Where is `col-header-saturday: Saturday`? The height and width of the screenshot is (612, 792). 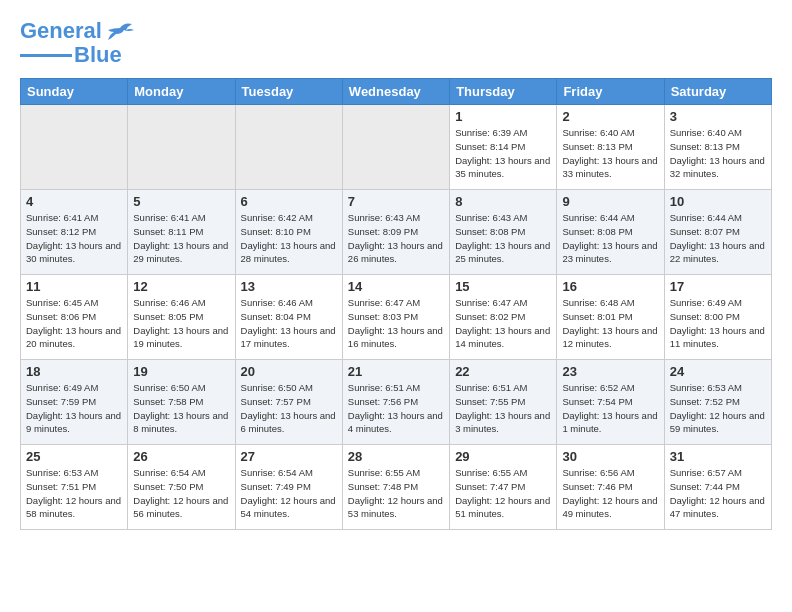
col-header-saturday: Saturday is located at coordinates (718, 92).